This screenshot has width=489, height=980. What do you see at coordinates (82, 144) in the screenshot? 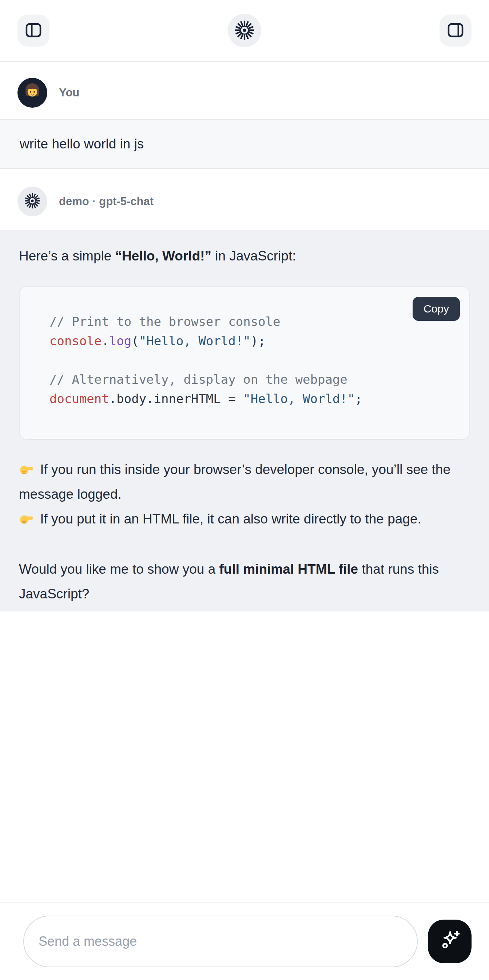
I see `user-message-text: write hello world in js` at bounding box center [82, 144].